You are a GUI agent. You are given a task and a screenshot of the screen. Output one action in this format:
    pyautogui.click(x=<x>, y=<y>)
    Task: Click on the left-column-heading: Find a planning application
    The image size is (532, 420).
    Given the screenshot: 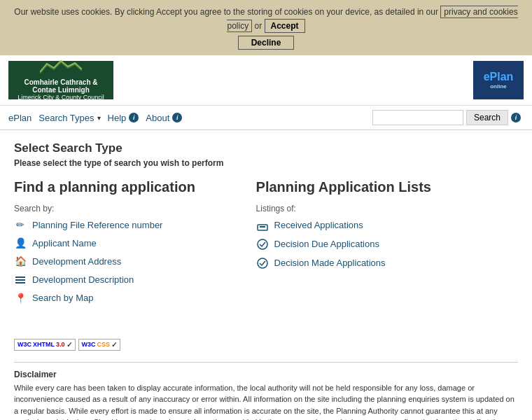 What is the action you would take?
    pyautogui.click(x=135, y=188)
    